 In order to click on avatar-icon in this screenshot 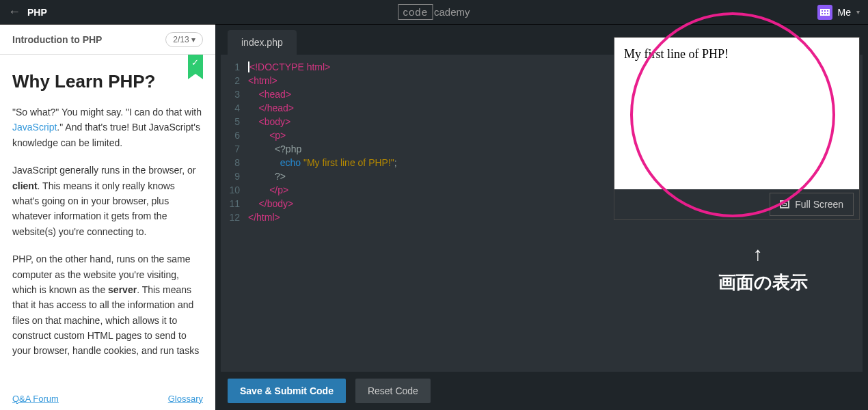, I will do `click(825, 12)`.